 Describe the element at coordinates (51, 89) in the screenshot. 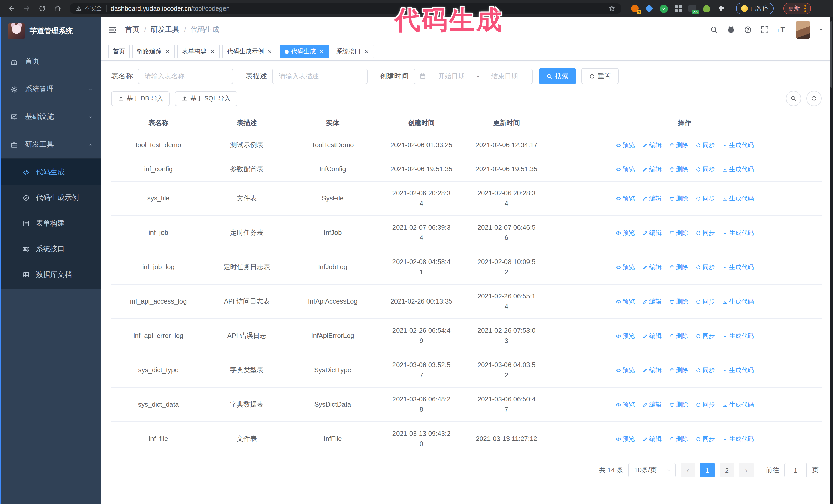

I see `sidebar-menu-item: 系统管理` at that location.